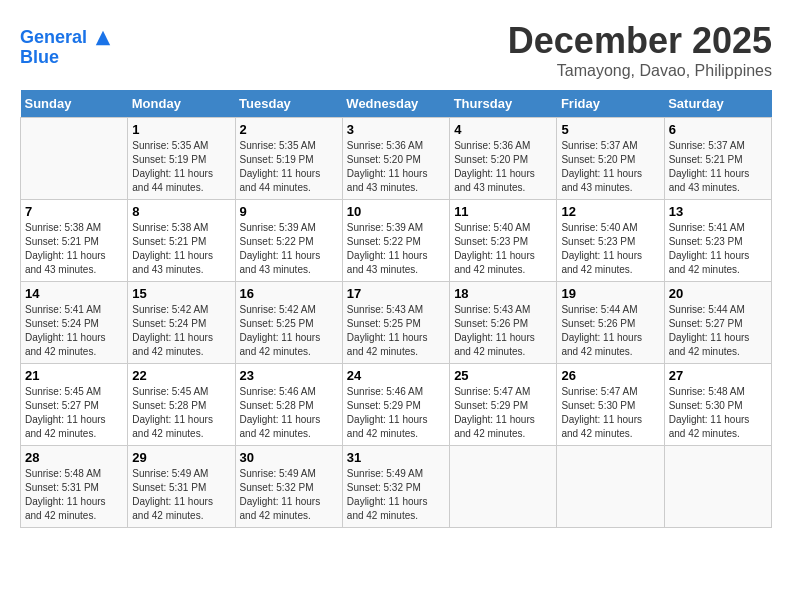 The height and width of the screenshot is (612, 792). Describe the element at coordinates (504, 159) in the screenshot. I see `calendar-cell: 4Sunrise: 5:36 AMSunset: 5:20 PMDaylight…` at that location.